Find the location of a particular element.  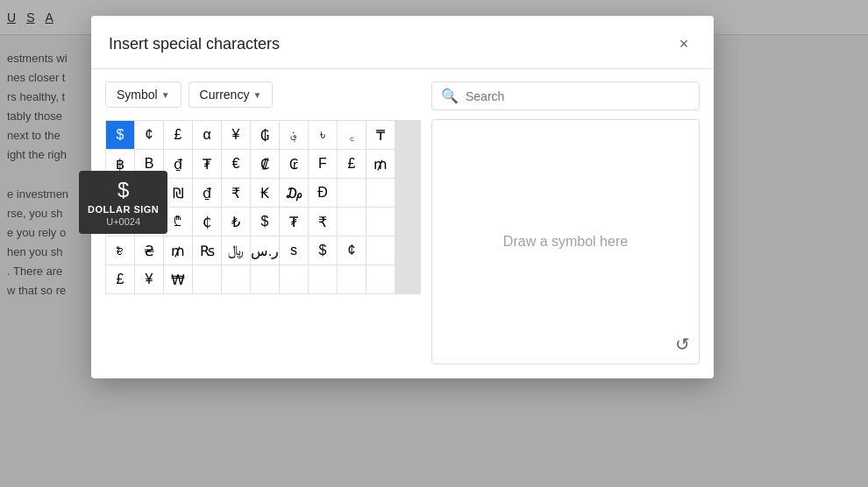

symbol-cell-empty8 is located at coordinates (265, 279).